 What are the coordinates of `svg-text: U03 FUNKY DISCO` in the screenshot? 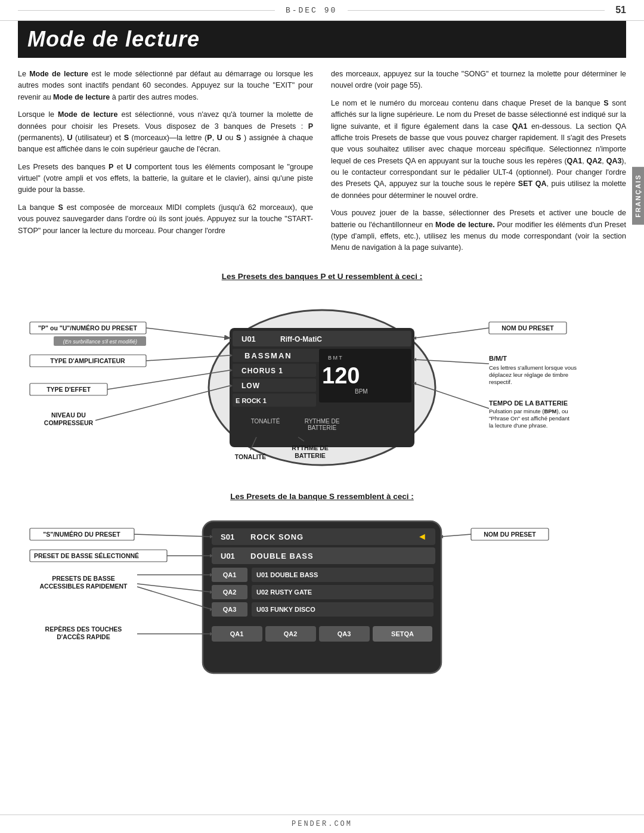 It's located at (286, 609).